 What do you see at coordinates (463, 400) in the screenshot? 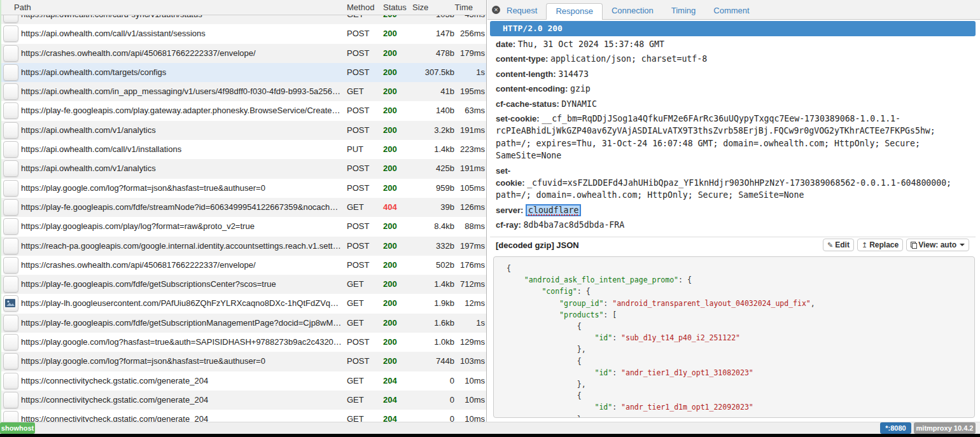
I see `flow-time: 10ms` at bounding box center [463, 400].